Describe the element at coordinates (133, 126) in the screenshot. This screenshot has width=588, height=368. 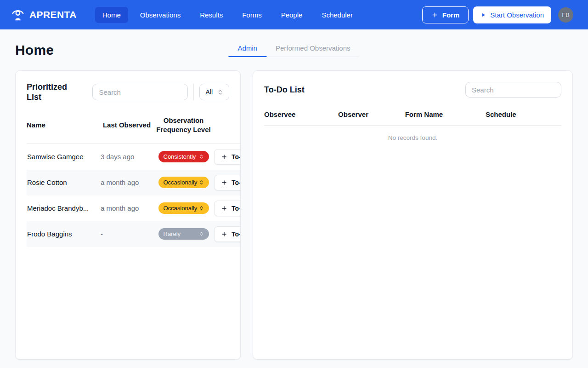
I see `prioritized-table-header-row: Name Last Observed Observation Frequency…` at that location.